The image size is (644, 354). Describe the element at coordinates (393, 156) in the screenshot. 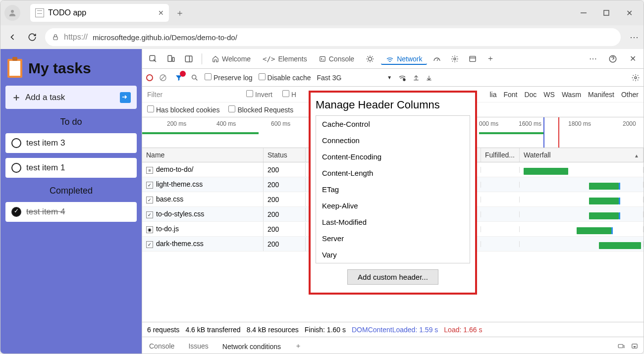

I see `header-column-option: Content-Encoding` at that location.